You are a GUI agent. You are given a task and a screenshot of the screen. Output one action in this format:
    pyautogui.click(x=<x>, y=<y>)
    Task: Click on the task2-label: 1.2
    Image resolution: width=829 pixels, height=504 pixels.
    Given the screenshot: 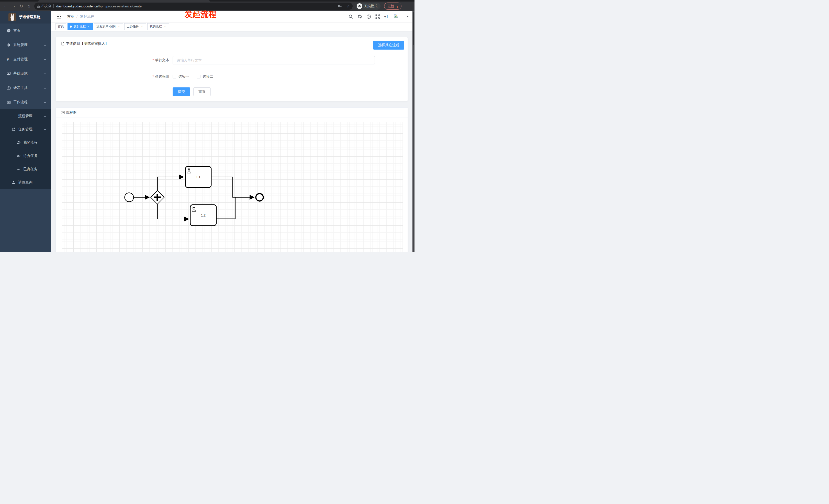 What is the action you would take?
    pyautogui.click(x=203, y=215)
    